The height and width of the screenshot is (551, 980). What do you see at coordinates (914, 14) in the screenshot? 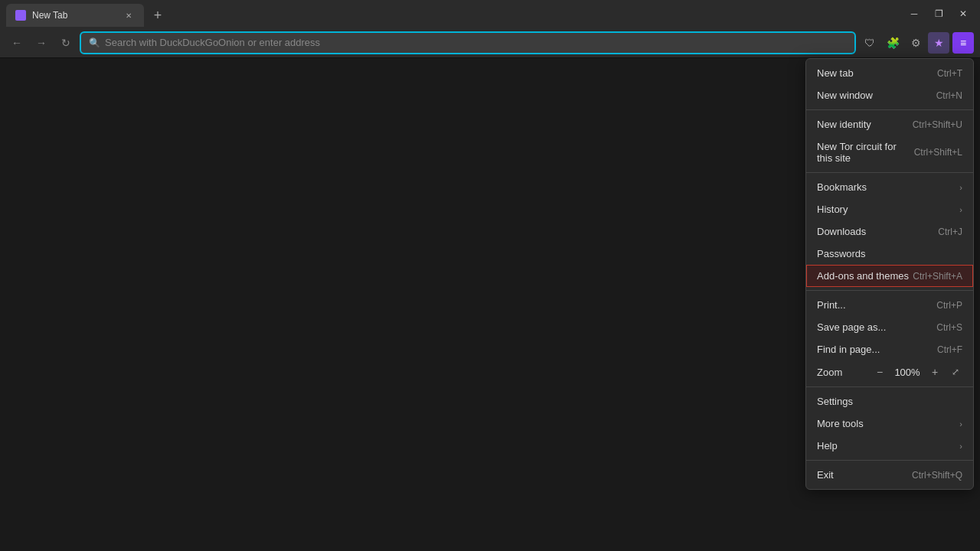
I see `minimize-button: ─` at bounding box center [914, 14].